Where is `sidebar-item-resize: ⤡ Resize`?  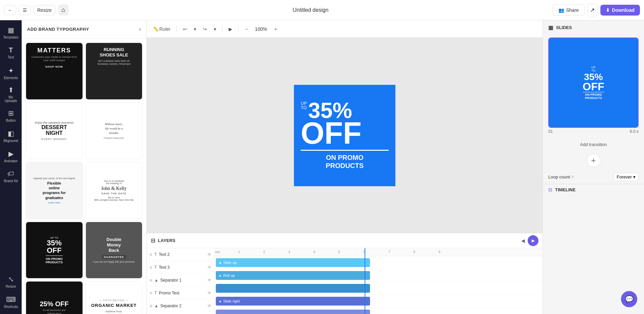 sidebar-item-resize: ⤡ Resize is located at coordinates (11, 282).